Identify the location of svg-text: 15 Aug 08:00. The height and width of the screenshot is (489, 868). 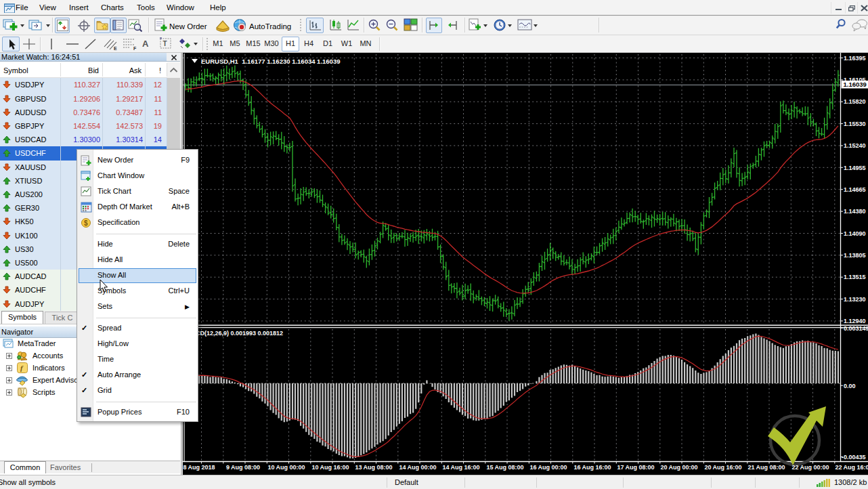
(505, 467).